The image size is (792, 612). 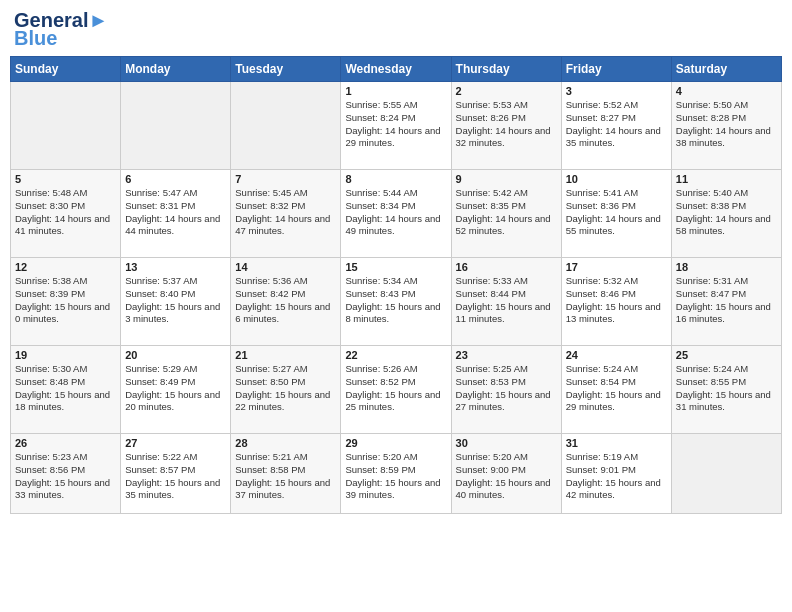 What do you see at coordinates (506, 91) in the screenshot?
I see `day-number: 2` at bounding box center [506, 91].